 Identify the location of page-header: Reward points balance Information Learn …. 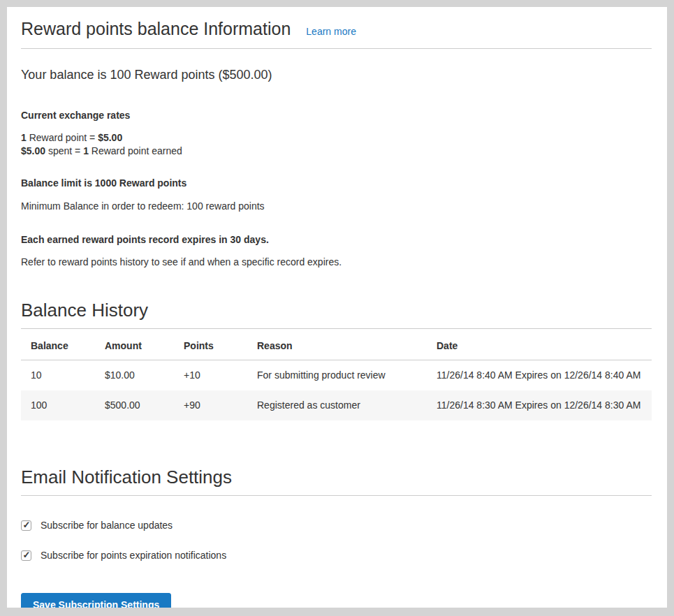
(337, 34).